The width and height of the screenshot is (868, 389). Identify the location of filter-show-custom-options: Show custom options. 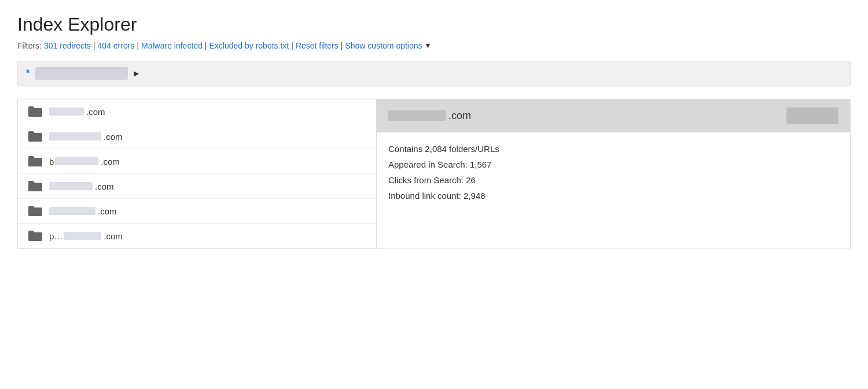
(383, 46).